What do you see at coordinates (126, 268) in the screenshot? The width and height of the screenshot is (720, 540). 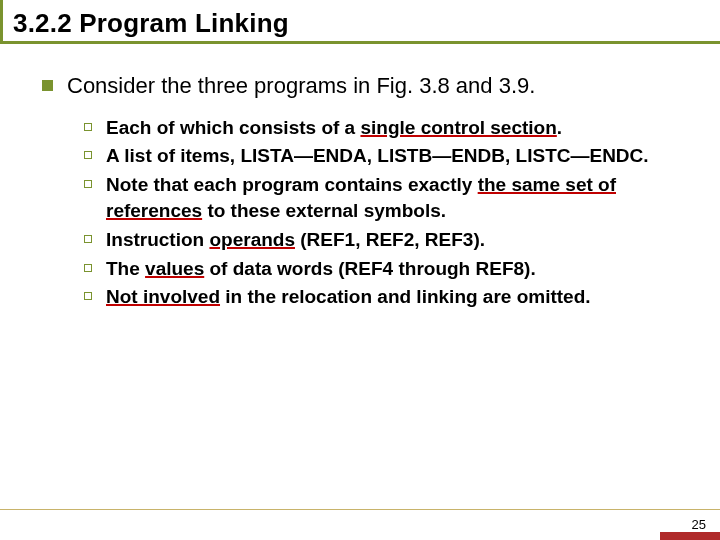 I see `text-pre: The` at bounding box center [126, 268].